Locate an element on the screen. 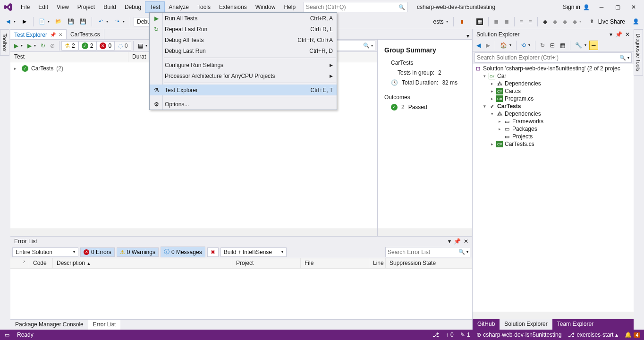 This screenshot has height=340, width=644. minimize-button: ─ is located at coordinates (602, 7).